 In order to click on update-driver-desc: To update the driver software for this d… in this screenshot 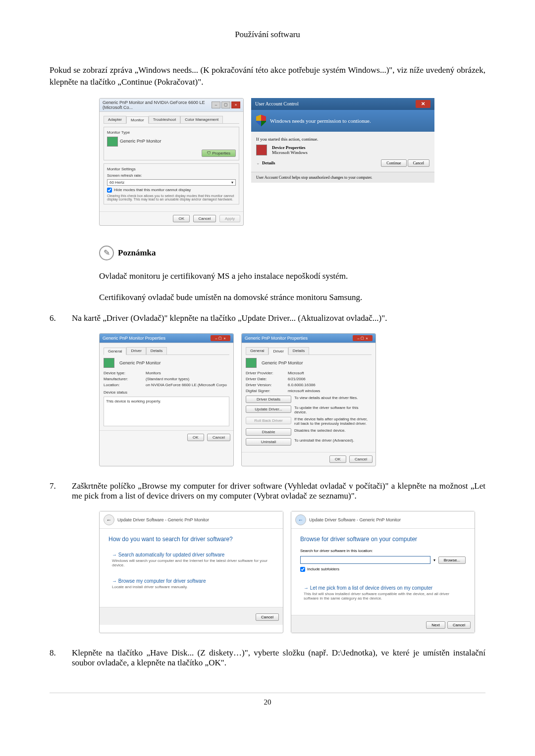, I will do `click(333, 410)`.